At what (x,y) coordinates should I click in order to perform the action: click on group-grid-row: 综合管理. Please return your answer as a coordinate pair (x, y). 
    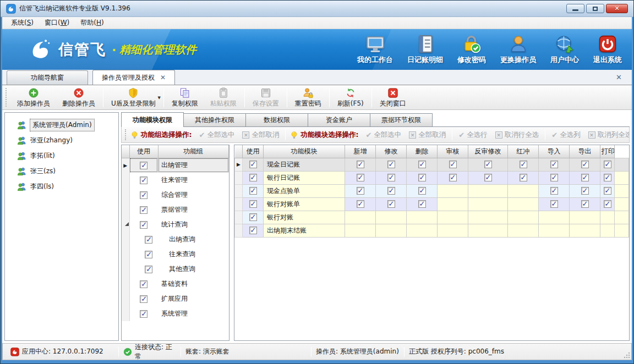
    Looking at the image, I should click on (175, 195).